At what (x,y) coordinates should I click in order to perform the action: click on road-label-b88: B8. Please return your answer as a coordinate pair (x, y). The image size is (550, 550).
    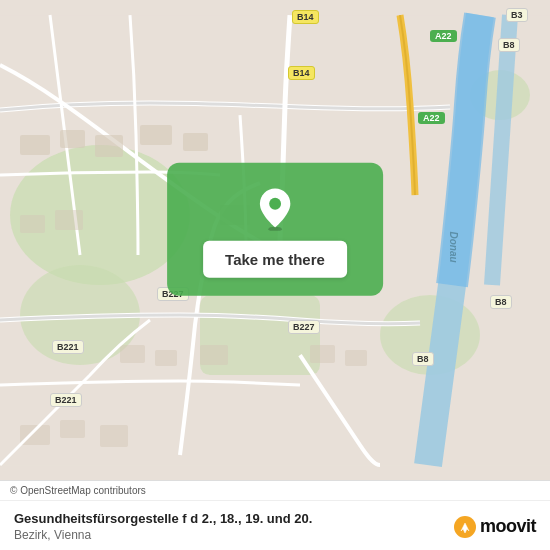
    Looking at the image, I should click on (423, 359).